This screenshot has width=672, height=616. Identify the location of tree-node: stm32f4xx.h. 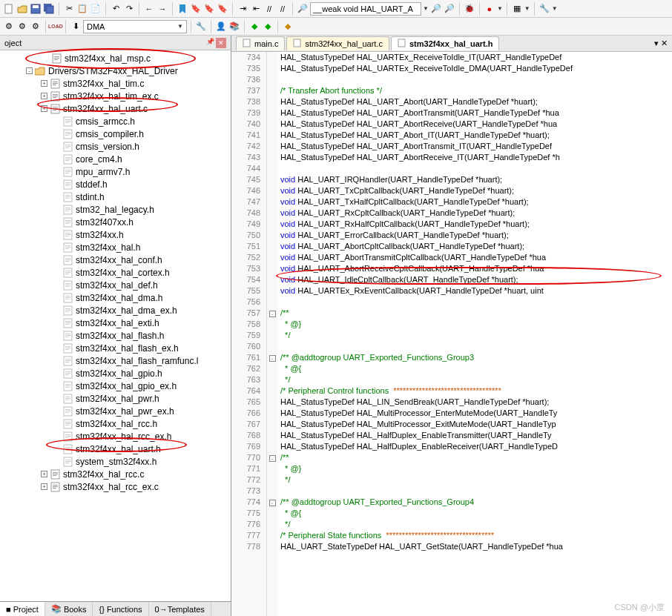
(116, 234).